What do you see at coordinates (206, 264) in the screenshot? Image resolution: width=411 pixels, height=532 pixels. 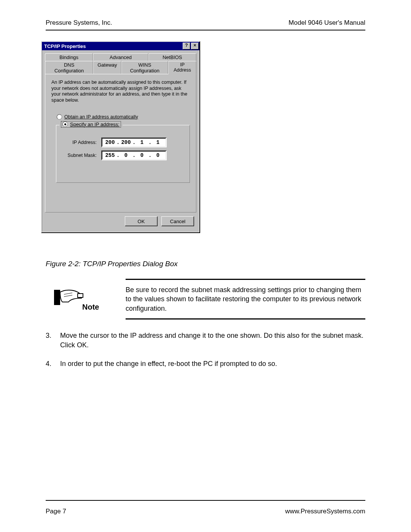 I see `figure-caption: Figure 2-2: TCP/IP Properties Dialog Box` at bounding box center [206, 264].